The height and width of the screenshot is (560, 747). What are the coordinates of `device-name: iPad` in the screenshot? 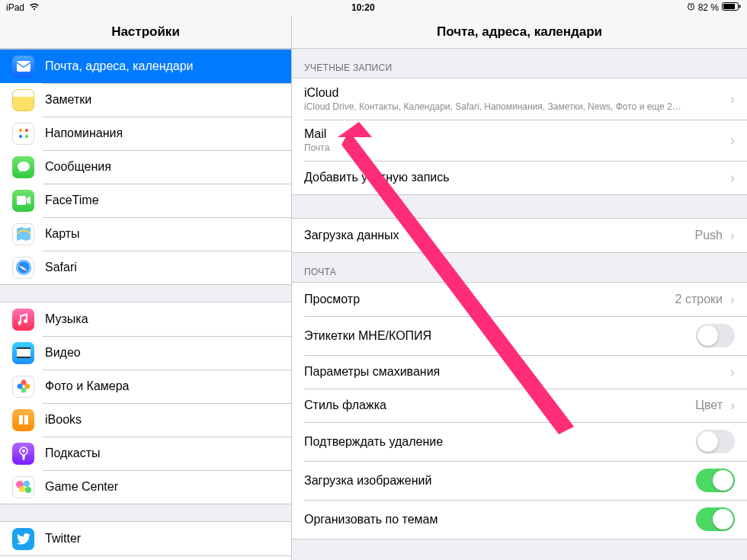 It's located at (15, 8).